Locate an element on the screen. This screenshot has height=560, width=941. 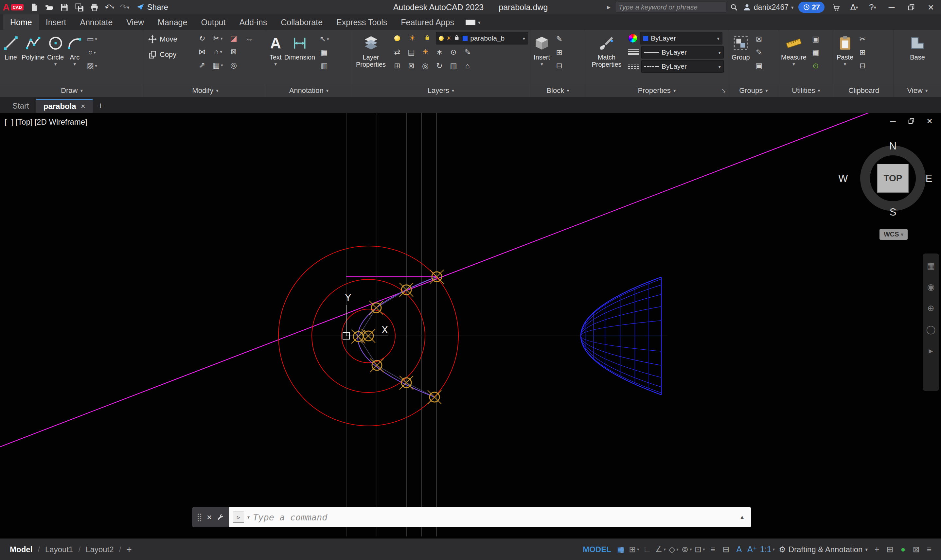
lineweight-toggle: ≡ is located at coordinates (713, 549).